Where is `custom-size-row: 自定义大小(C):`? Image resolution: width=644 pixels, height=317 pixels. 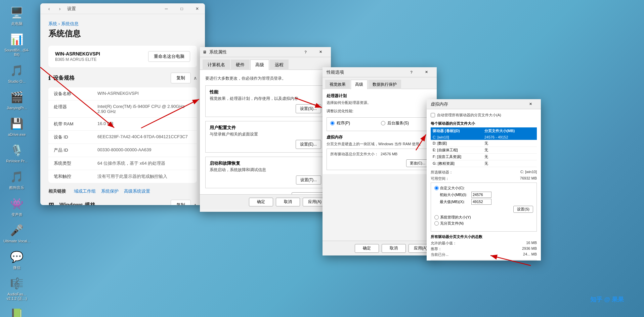
custom-size-row: 自定义大小(C): is located at coordinates (484, 188).